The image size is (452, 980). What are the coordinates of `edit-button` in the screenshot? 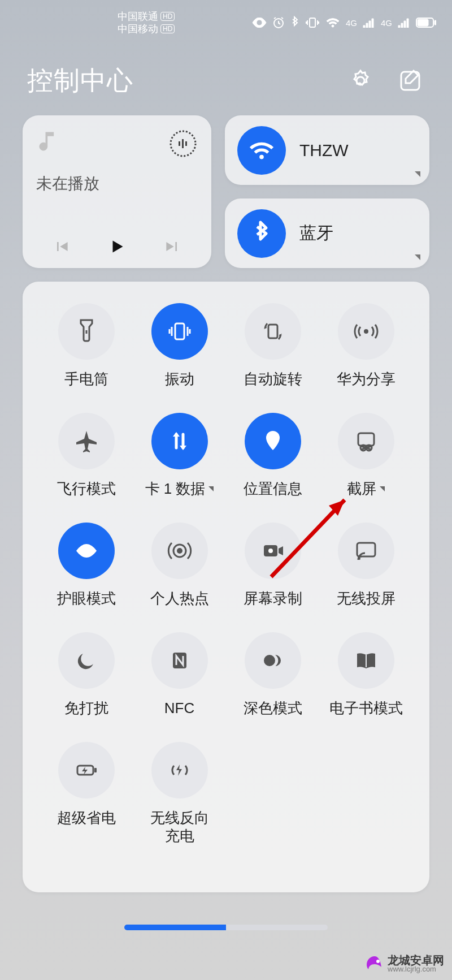 It's located at (410, 81).